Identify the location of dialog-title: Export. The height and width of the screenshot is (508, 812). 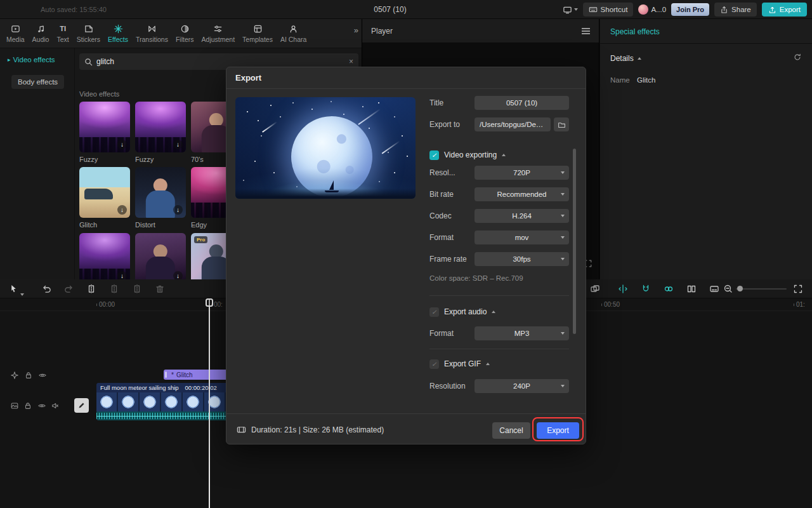
(249, 77).